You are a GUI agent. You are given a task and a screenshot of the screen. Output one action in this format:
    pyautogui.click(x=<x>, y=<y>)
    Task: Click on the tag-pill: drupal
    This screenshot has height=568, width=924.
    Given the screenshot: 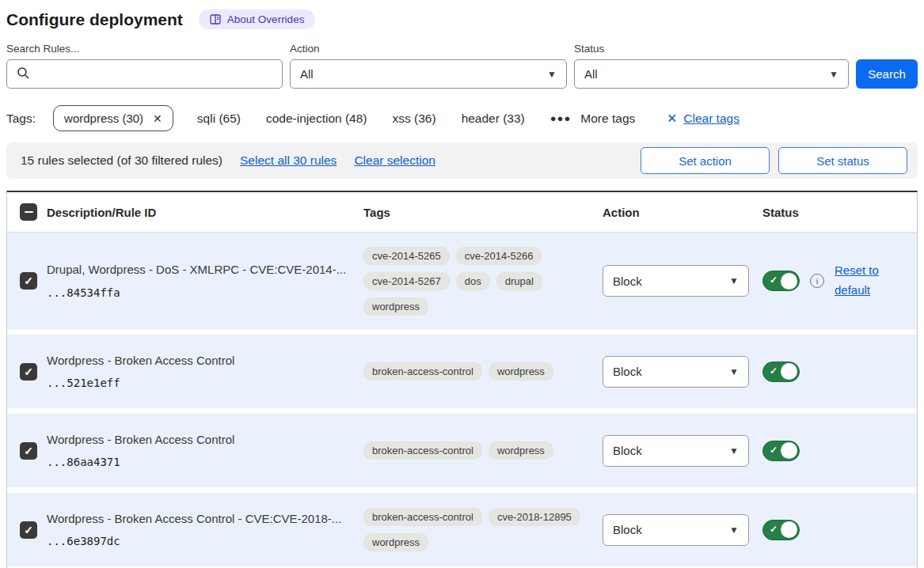 What is the action you would take?
    pyautogui.click(x=519, y=282)
    